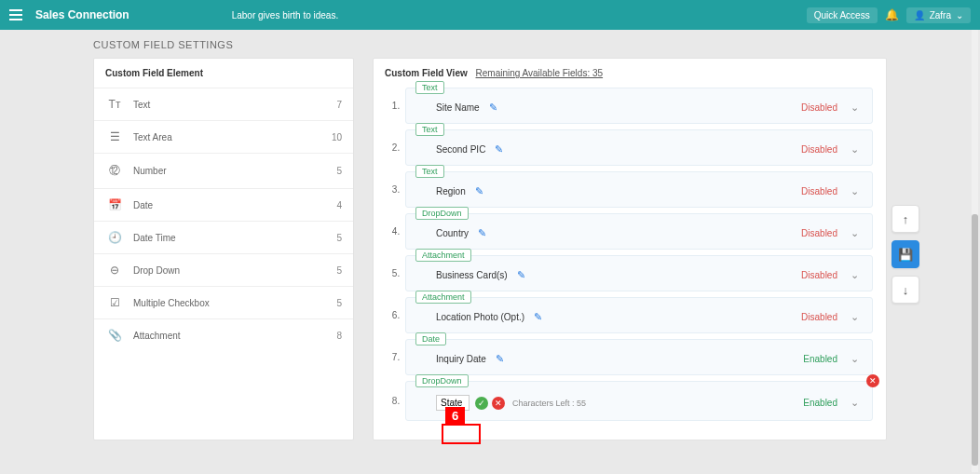 Image resolution: width=980 pixels, height=474 pixels. I want to click on cancel-icon: ✕, so click(498, 403).